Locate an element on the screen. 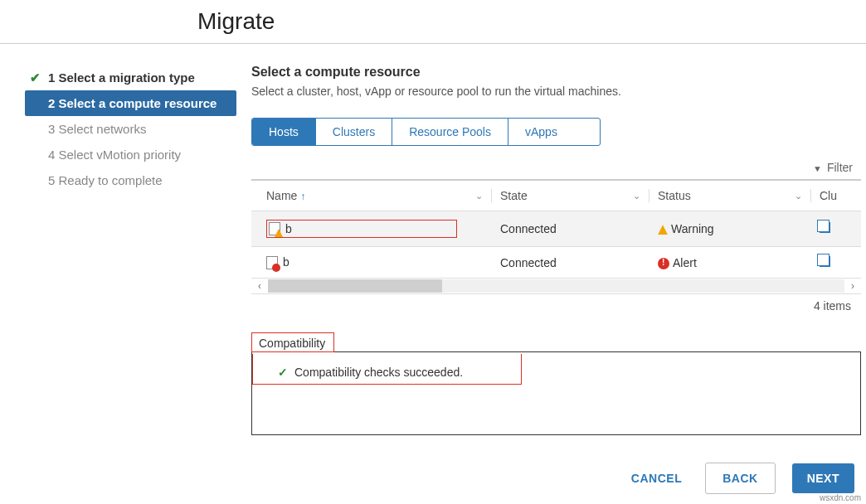  section-title: Select a compute resource is located at coordinates (559, 72).